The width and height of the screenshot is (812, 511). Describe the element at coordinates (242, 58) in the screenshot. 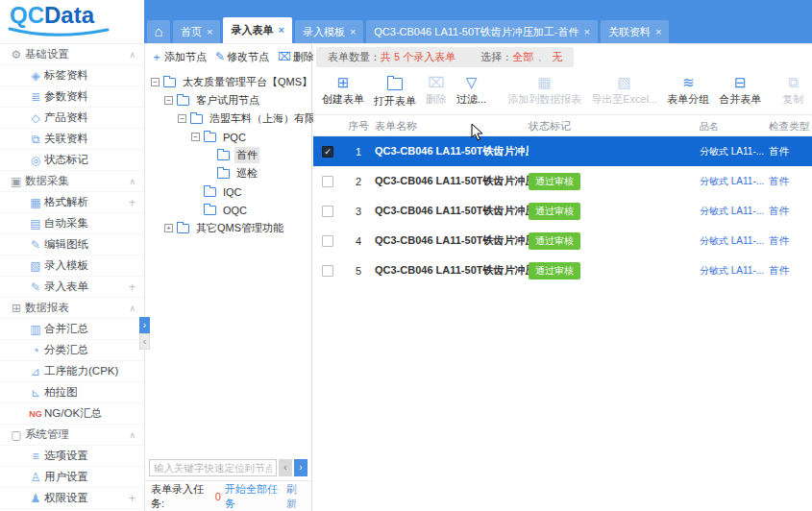

I see `edit-node-button: ✎ 修改节点` at that location.